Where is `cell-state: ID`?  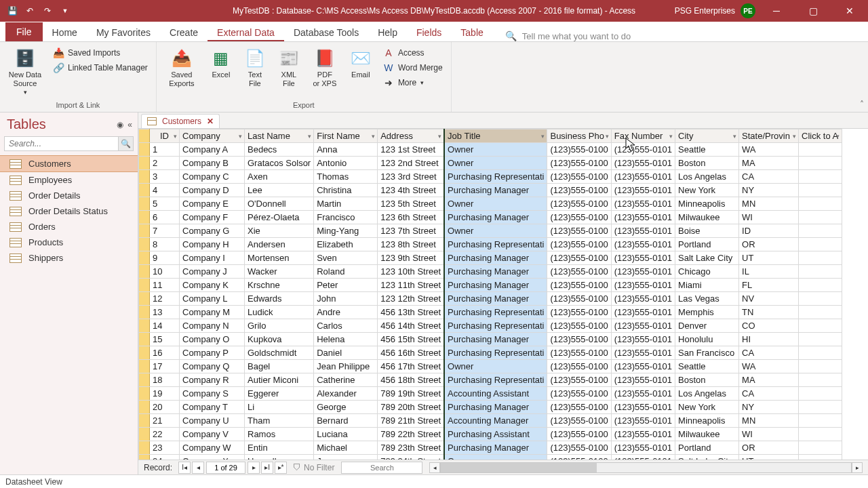
cell-state: ID is located at coordinates (769, 231).